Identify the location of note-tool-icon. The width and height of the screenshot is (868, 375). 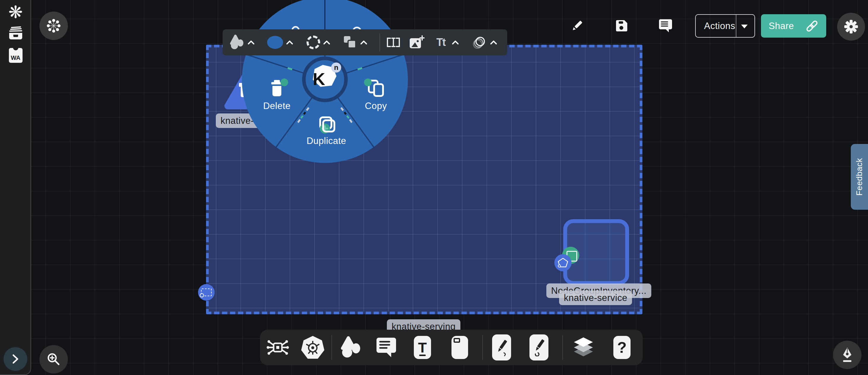
(460, 347).